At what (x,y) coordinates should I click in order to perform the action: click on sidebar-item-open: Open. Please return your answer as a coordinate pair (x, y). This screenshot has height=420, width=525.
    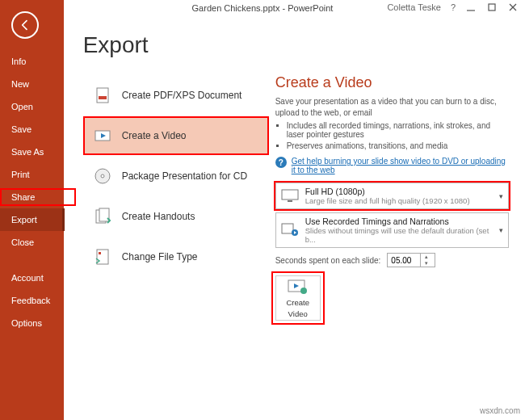
    Looking at the image, I should click on (32, 107).